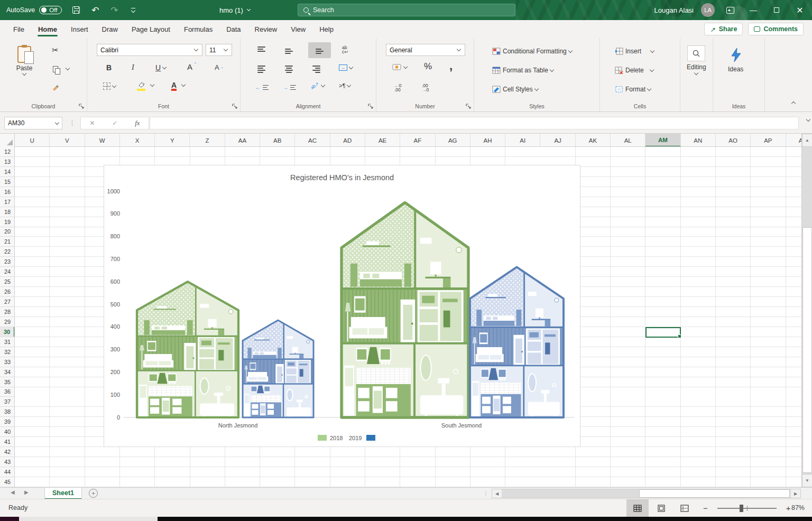 The width and height of the screenshot is (812, 521). What do you see at coordinates (79, 30) in the screenshot?
I see `tab-insert: Insert` at bounding box center [79, 30].